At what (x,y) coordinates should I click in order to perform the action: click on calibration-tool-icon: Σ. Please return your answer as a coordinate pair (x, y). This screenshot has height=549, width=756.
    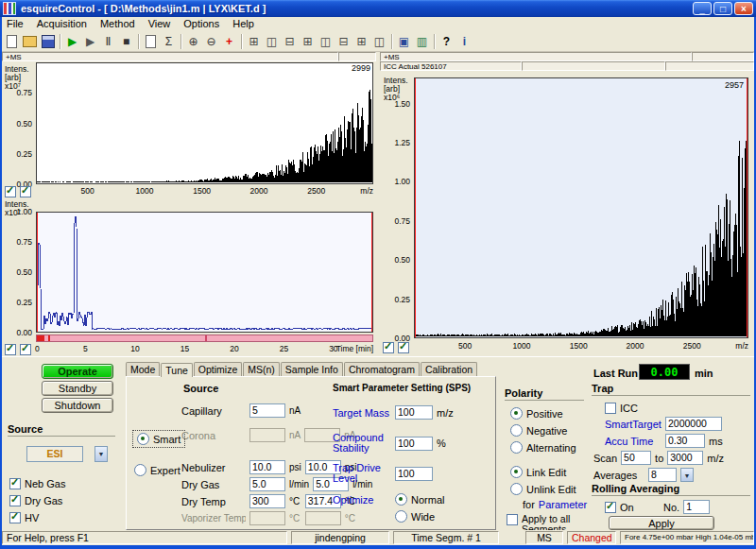
    Looking at the image, I should click on (168, 42).